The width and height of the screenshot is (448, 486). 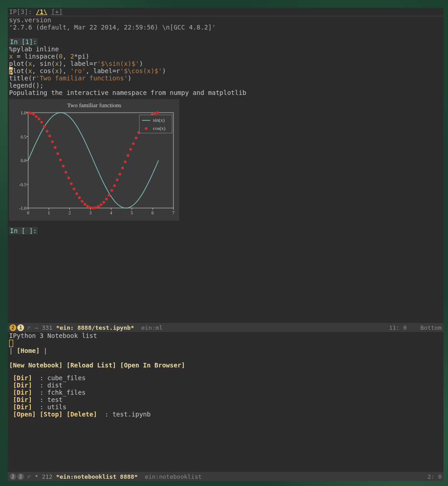 I want to click on cell-empty-header: In [ ]:, so click(x=24, y=231).